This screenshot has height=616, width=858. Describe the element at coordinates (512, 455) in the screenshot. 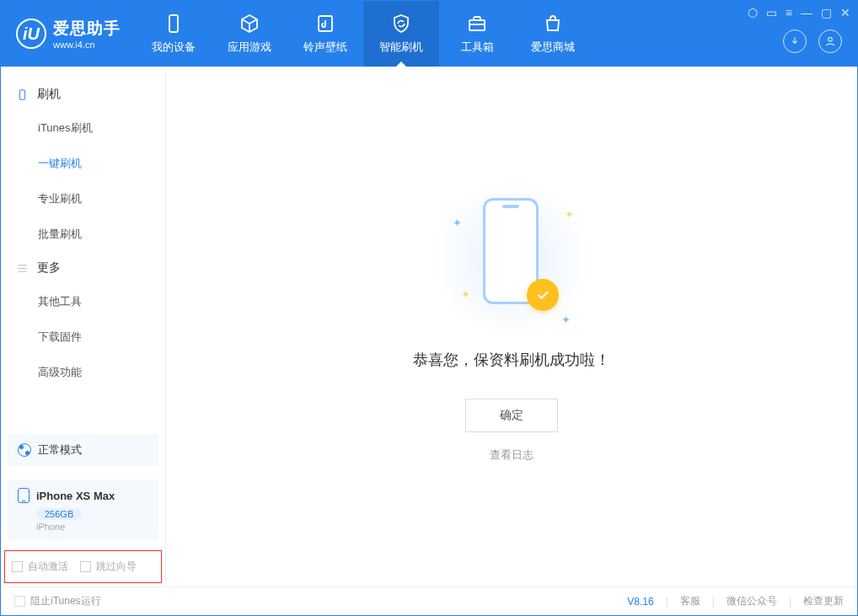

I see `view-log-link: 查看日志` at that location.